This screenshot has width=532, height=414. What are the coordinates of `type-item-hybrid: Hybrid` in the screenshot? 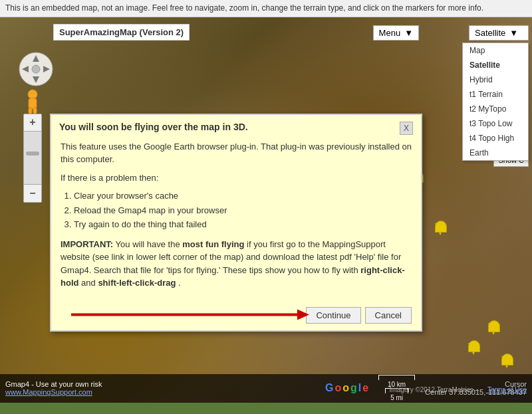 It's located at (495, 80).